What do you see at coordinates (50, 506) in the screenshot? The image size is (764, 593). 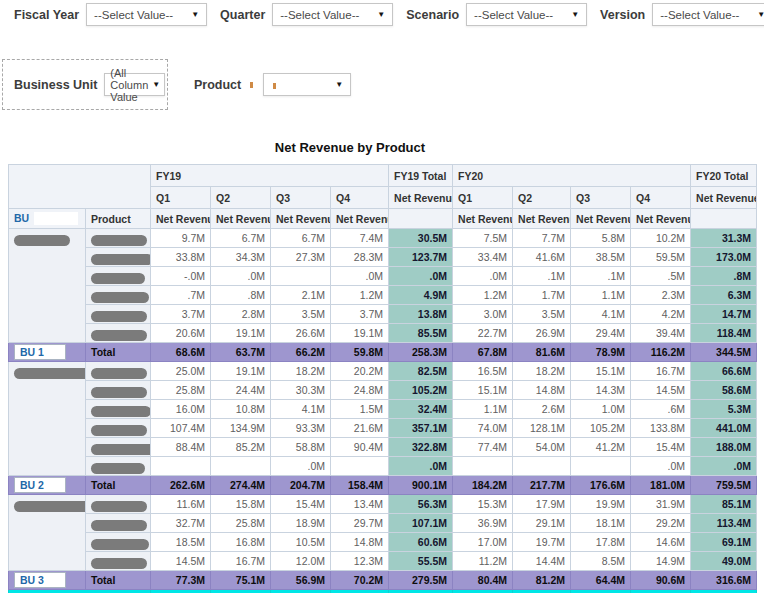 I see `redacted-bu-name` at bounding box center [50, 506].